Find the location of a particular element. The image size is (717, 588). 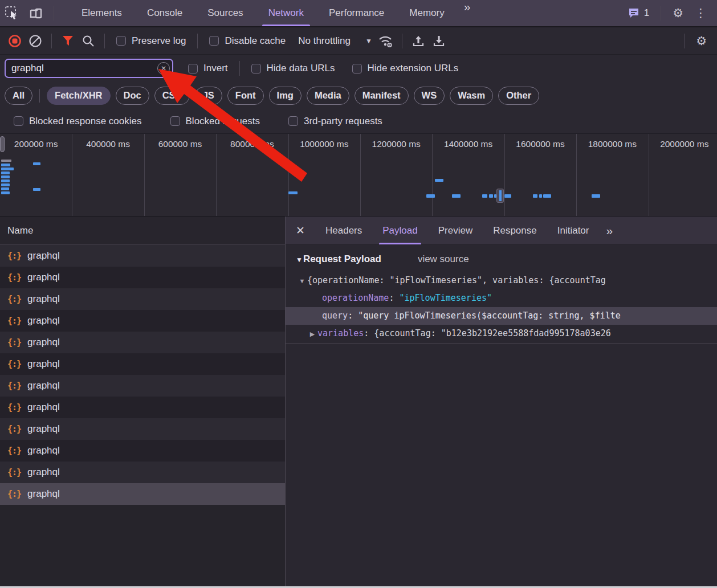

more-detail-tabs-icon: » is located at coordinates (609, 231).